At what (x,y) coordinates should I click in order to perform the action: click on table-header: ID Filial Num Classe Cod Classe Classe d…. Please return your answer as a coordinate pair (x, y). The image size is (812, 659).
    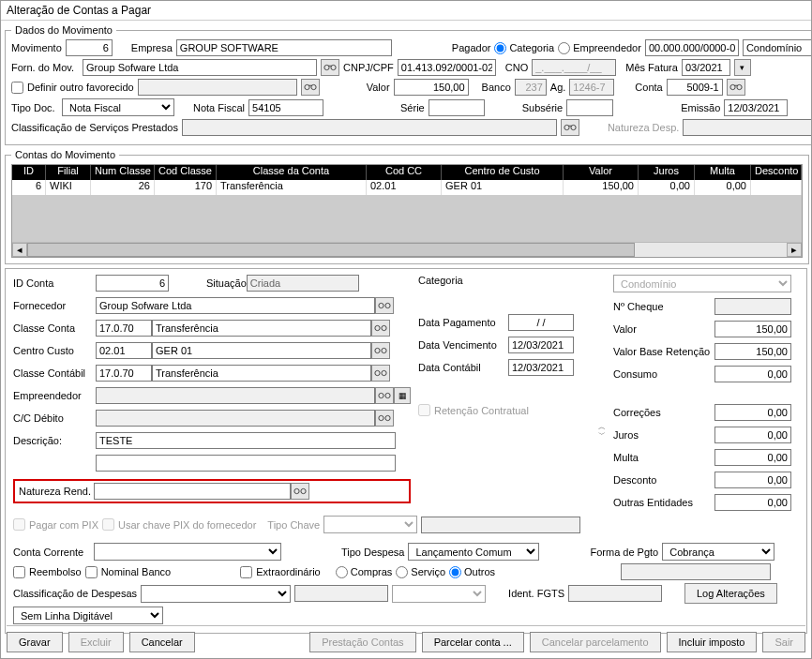
    Looking at the image, I should click on (407, 172).